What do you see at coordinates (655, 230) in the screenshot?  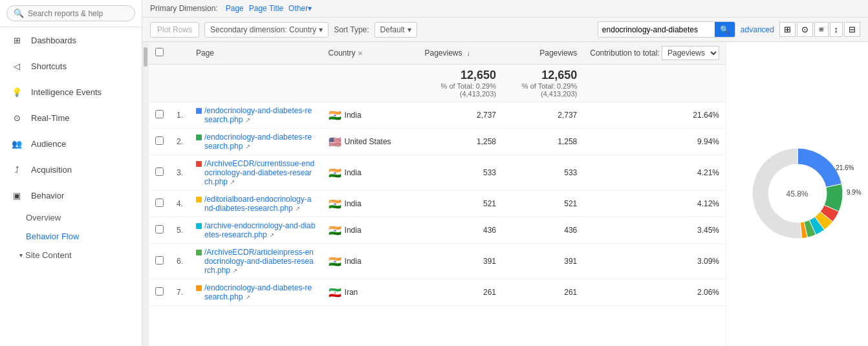 I see `row-contribution: 3.45%` at bounding box center [655, 230].